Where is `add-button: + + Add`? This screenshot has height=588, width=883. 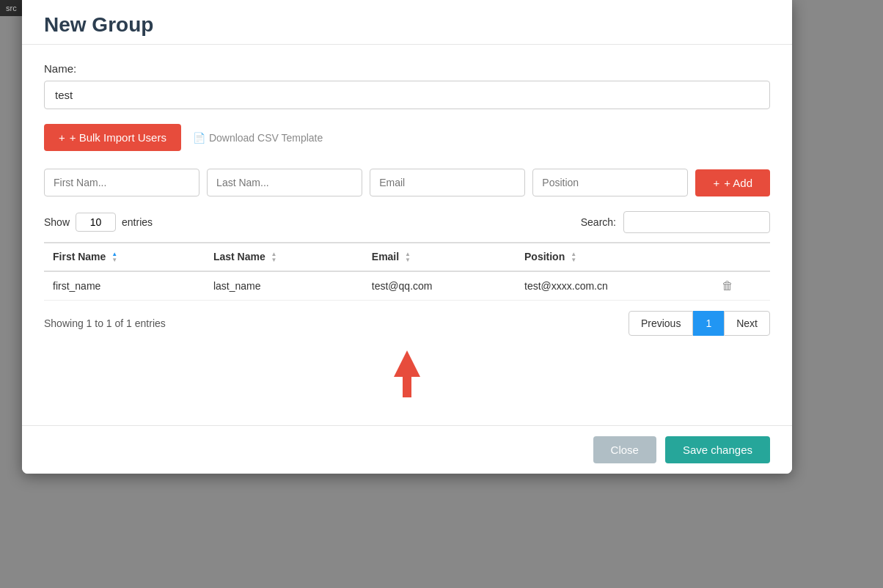 add-button: + + Add is located at coordinates (733, 183).